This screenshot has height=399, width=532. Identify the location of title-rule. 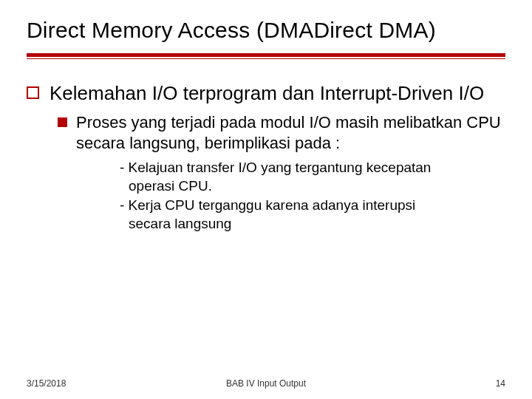
(266, 56).